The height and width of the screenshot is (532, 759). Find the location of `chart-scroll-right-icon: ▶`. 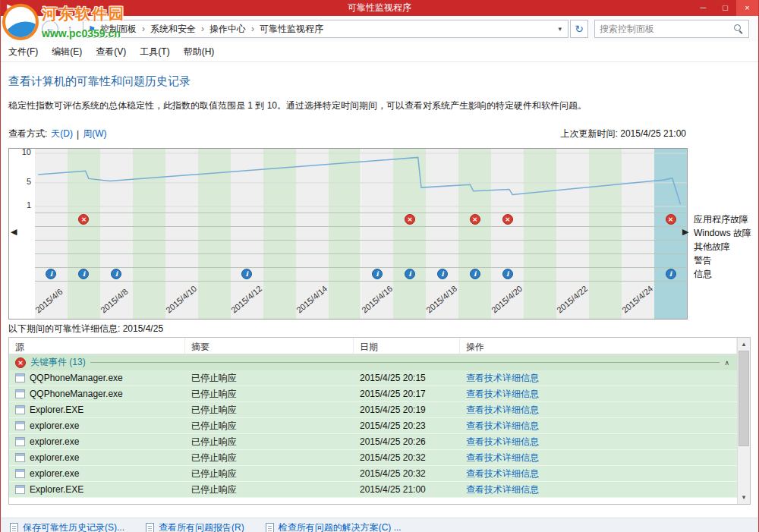

chart-scroll-right-icon: ▶ is located at coordinates (685, 232).